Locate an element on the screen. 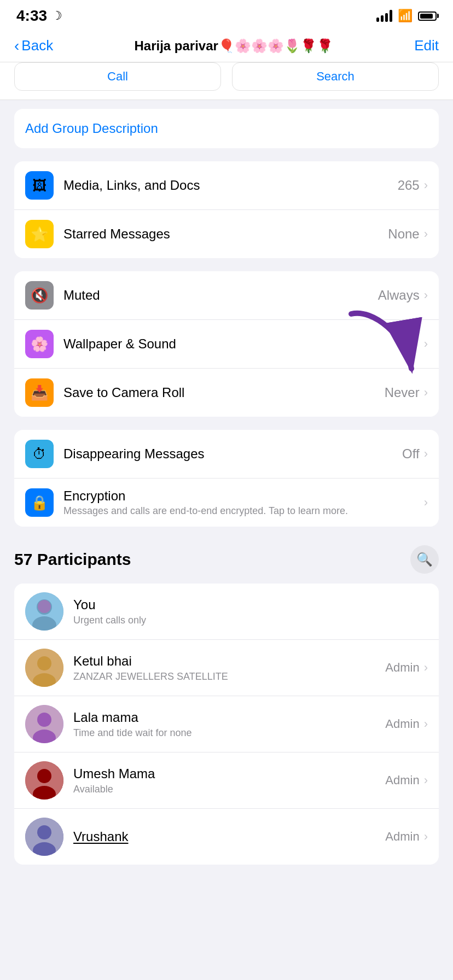 This screenshot has height=980, width=453. back-label: Back is located at coordinates (37, 46).